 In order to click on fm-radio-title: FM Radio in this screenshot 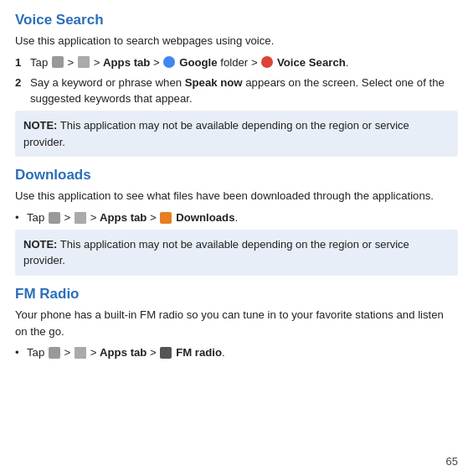, I will do `click(236, 294)`.